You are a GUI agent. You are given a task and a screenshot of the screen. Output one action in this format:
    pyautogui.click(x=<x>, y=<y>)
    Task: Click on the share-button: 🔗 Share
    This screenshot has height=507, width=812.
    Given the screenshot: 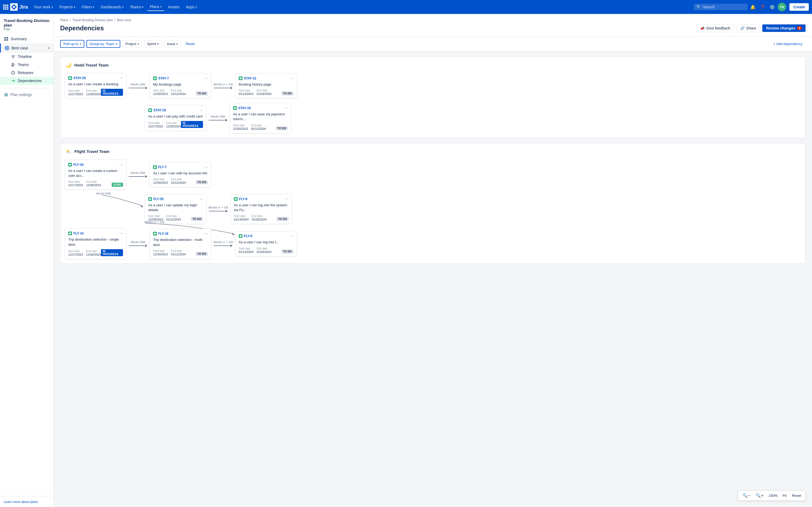 What is the action you would take?
    pyautogui.click(x=748, y=28)
    